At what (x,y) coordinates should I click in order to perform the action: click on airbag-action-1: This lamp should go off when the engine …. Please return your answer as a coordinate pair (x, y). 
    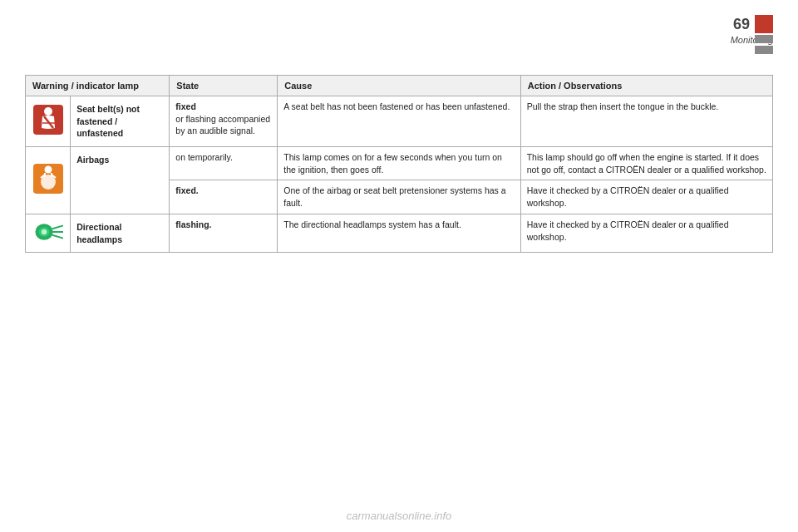
    Looking at the image, I should click on (647, 164).